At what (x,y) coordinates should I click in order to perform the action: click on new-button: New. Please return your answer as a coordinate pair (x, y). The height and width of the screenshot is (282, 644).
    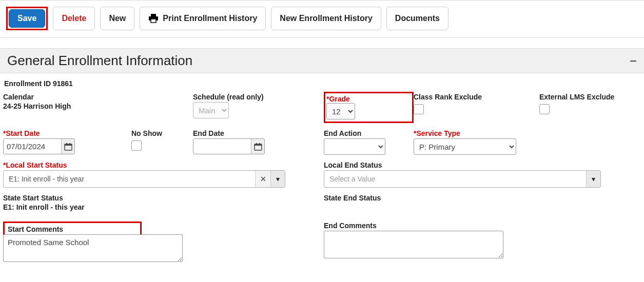
    Looking at the image, I should click on (117, 18).